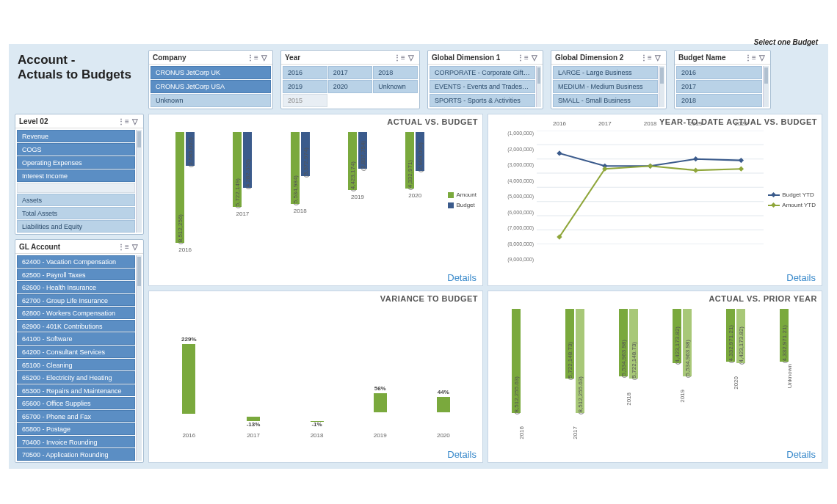  What do you see at coordinates (79, 351) in the screenshot?
I see `slicer-gl-account: GL Account ⋮≡ ▽ 62400 - Vacation Compens…` at bounding box center [79, 351].